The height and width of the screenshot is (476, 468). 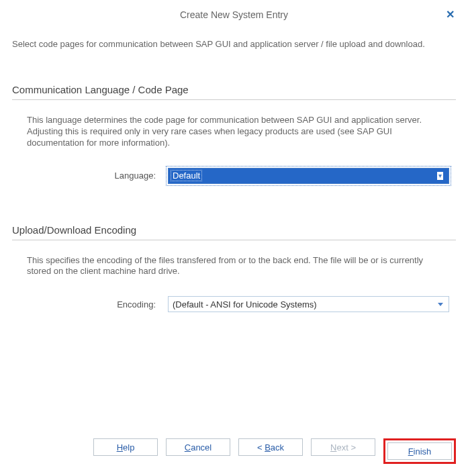 I want to click on section-language-title: Communication Language / Code Page, so click(x=234, y=90).